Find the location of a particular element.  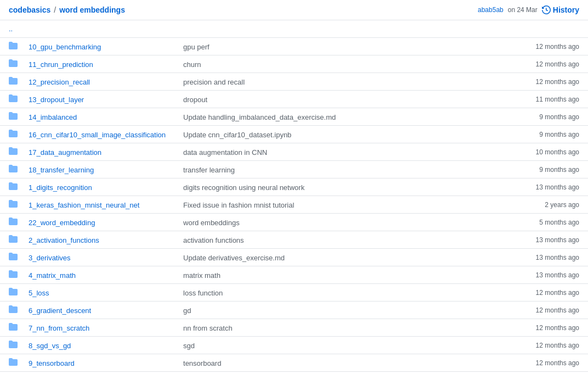

table-row: 14_imbalanced Update handling_imbalanced… is located at coordinates (294, 117).